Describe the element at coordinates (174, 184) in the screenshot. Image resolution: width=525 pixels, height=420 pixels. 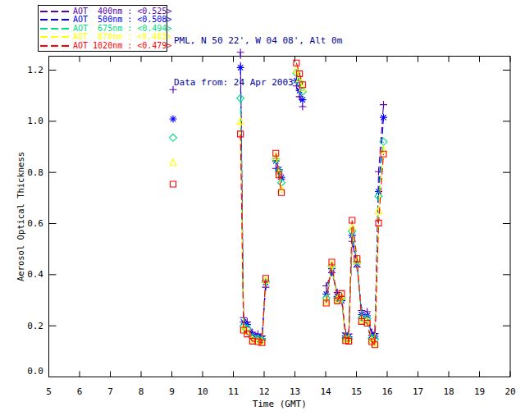
I see `legend-key-marker-AOT-1020nm` at that location.